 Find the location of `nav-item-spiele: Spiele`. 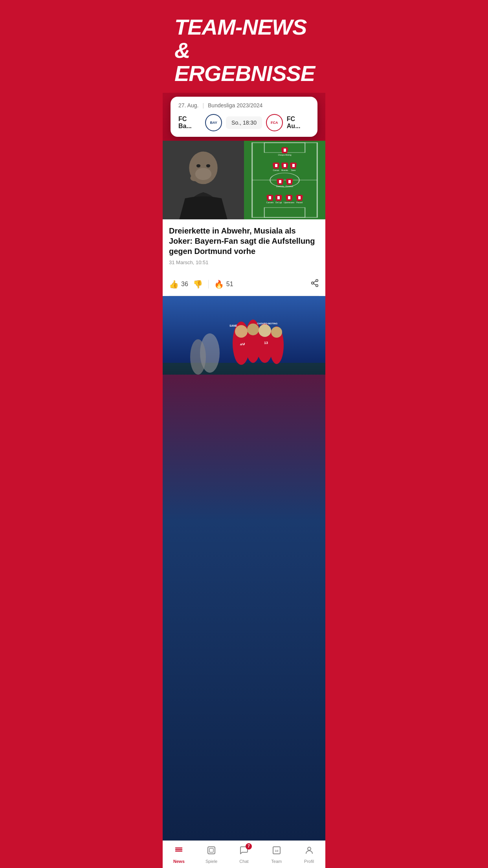

nav-item-spiele: Spiele is located at coordinates (211, 855).